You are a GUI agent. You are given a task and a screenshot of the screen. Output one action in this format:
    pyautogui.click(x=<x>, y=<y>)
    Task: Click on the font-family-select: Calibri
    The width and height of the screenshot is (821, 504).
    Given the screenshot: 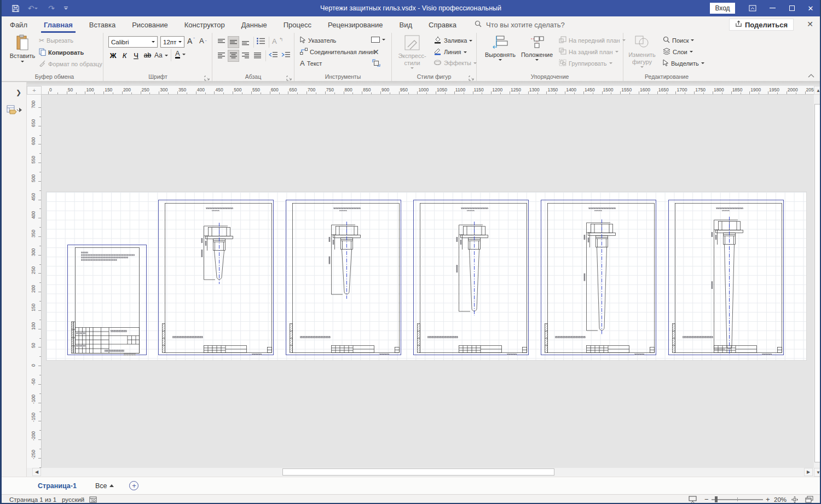 What is the action you would take?
    pyautogui.click(x=133, y=42)
    